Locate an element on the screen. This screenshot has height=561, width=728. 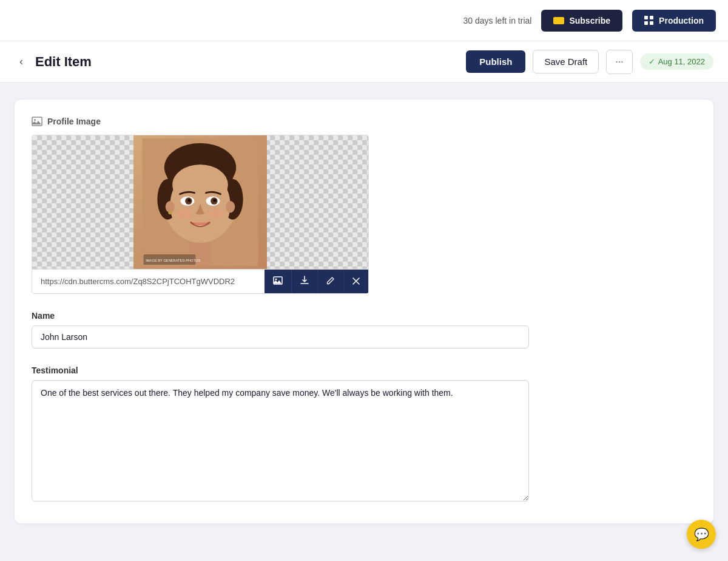
image-action-buttons is located at coordinates (317, 282).